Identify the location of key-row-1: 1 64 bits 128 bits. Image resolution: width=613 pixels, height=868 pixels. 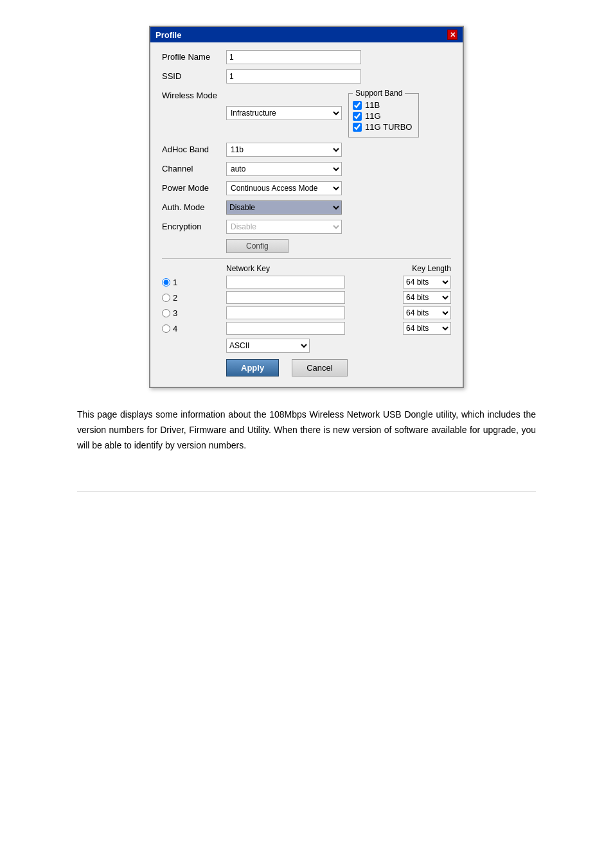
(306, 282).